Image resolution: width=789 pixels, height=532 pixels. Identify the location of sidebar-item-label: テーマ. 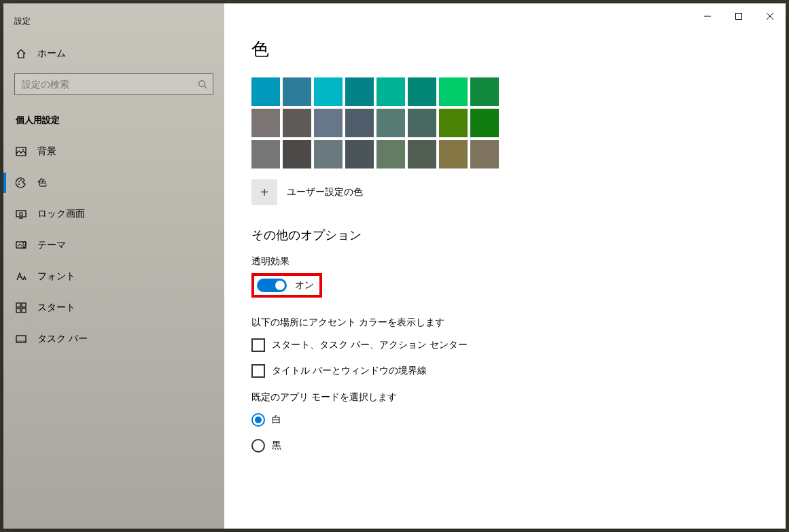
(52, 245).